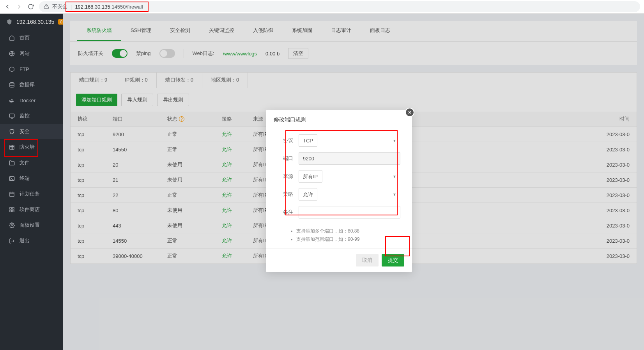 The width and height of the screenshot is (644, 350). What do you see at coordinates (109, 7) in the screenshot?
I see `url-text: 192.168.30.135:14550/firewall` at bounding box center [109, 7].